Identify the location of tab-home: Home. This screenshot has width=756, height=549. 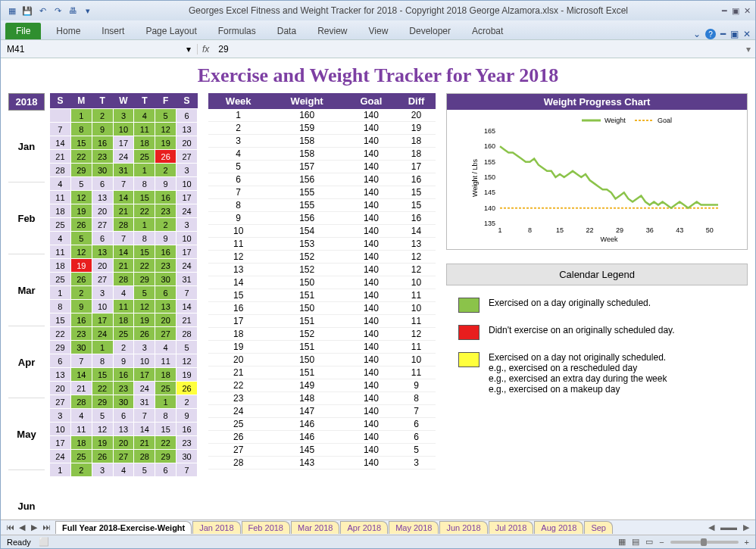
(68, 31).